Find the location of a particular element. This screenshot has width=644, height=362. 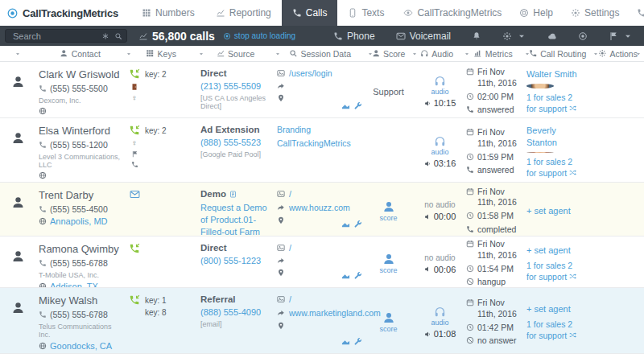

tracking-number-link: (800) 555-1223 is located at coordinates (235, 261).